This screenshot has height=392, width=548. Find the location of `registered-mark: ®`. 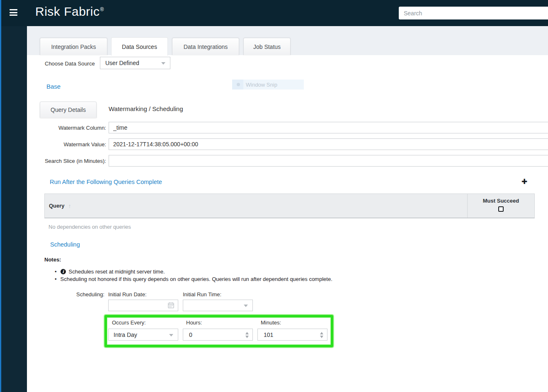

registered-mark: ® is located at coordinates (102, 10).